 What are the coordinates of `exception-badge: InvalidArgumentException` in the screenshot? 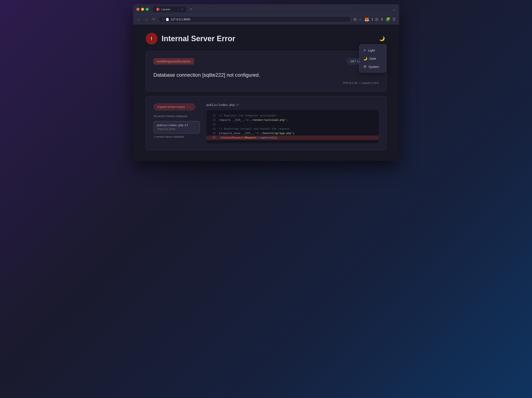 It's located at (174, 61).